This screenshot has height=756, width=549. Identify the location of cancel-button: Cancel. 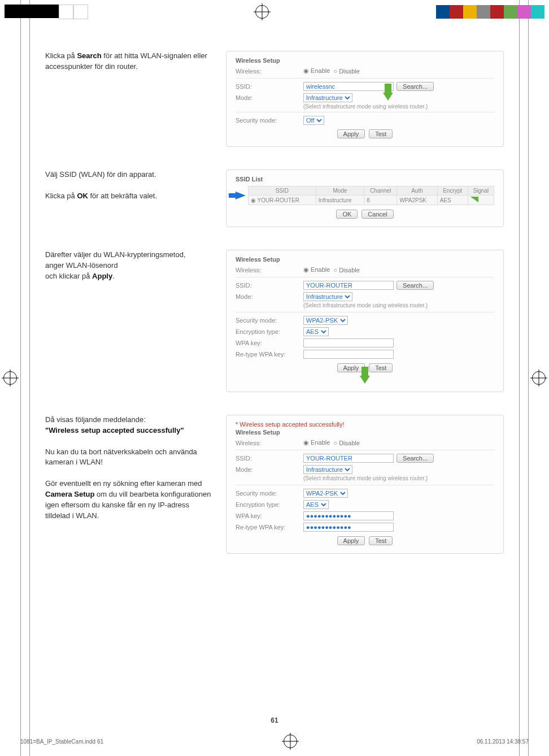
(377, 214).